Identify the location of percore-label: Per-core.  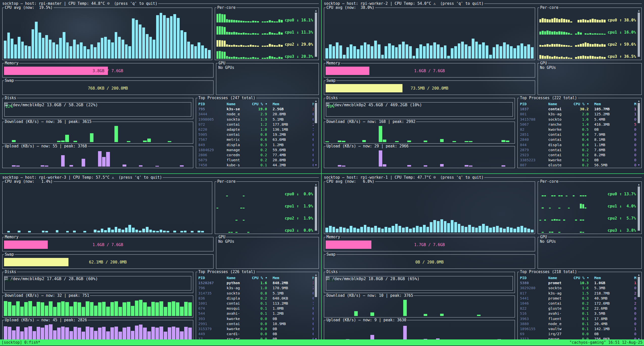
(226, 8).